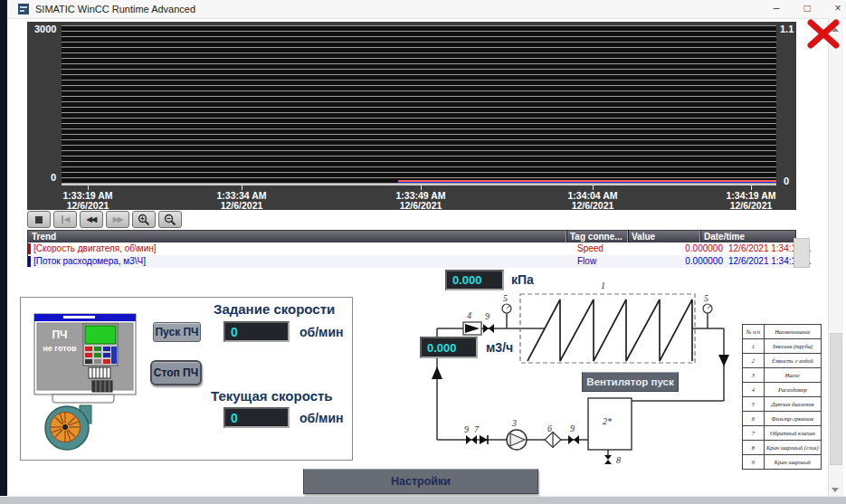 This screenshot has width=846, height=504. I want to click on label-valve-bottom1: 9, so click(467, 429).